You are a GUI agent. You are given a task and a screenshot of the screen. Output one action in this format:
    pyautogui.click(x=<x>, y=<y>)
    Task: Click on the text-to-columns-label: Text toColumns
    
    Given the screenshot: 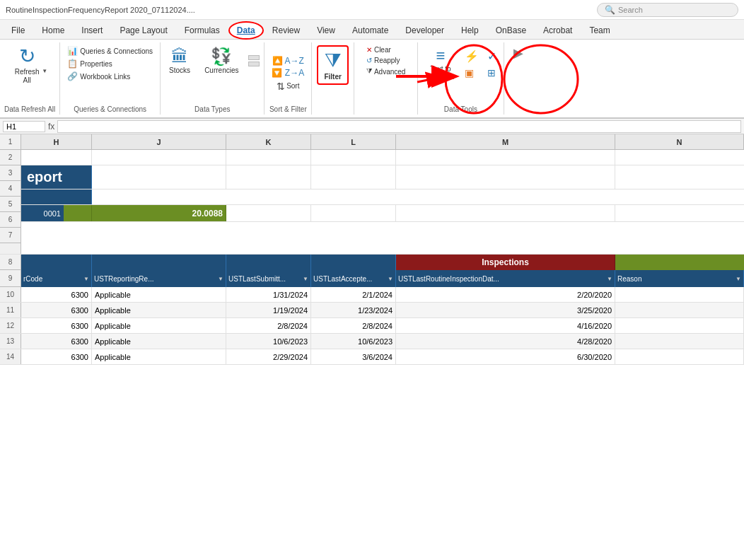 What is the action you would take?
    pyautogui.click(x=440, y=73)
    